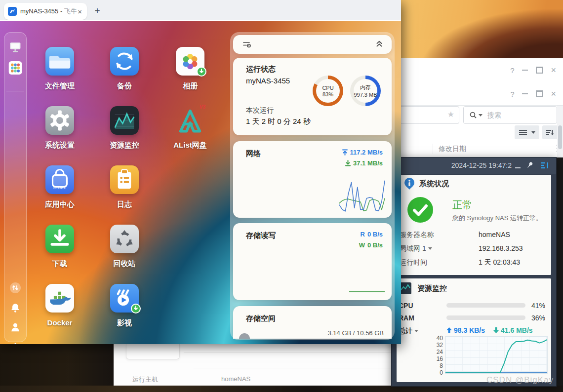  Describe the element at coordinates (510, 115) in the screenshot. I see `search-box` at that location.